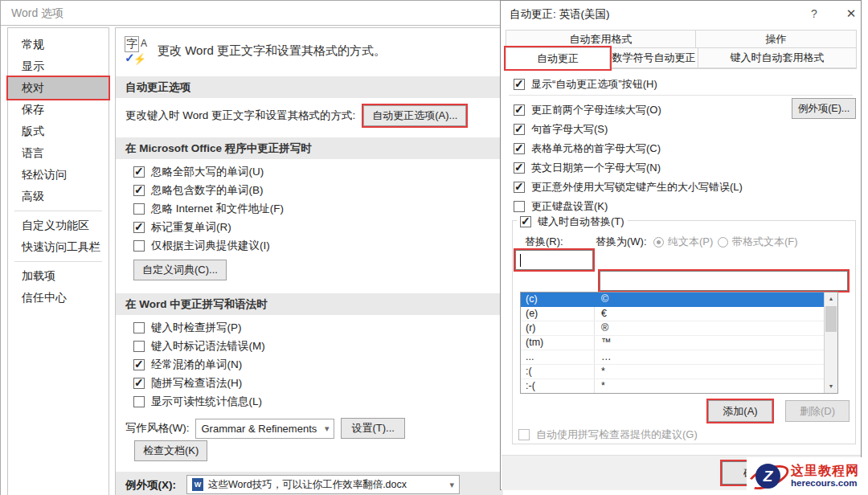  I want to click on writing-style-value: Grammar & Refinements, so click(259, 429).